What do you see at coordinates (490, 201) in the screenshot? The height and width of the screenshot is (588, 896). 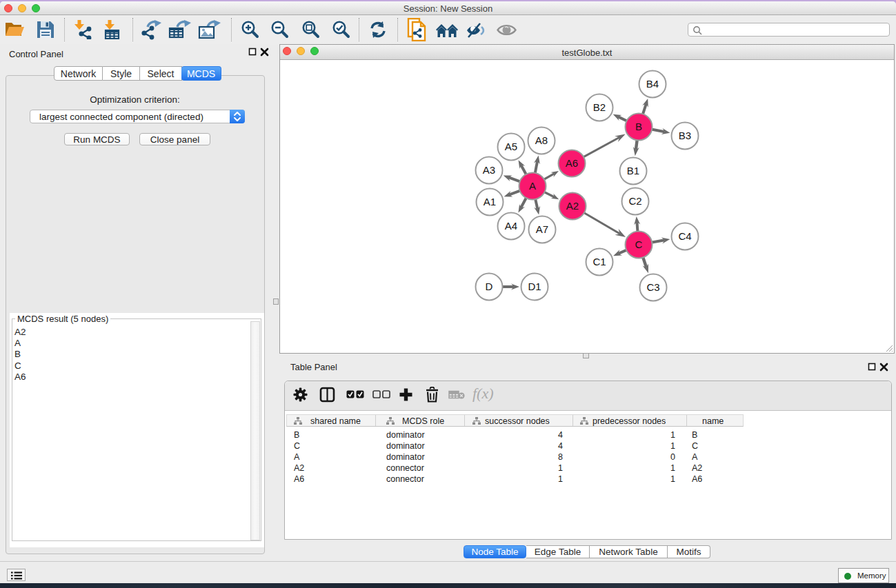 I see `svg-text: A1` at bounding box center [490, 201].